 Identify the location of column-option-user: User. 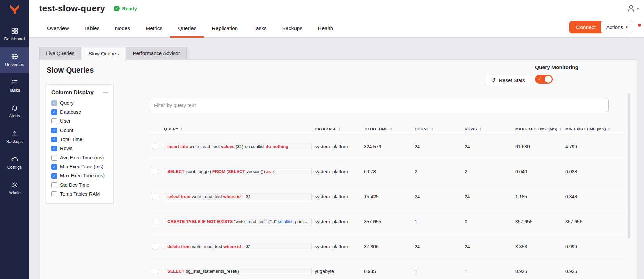
(80, 121).